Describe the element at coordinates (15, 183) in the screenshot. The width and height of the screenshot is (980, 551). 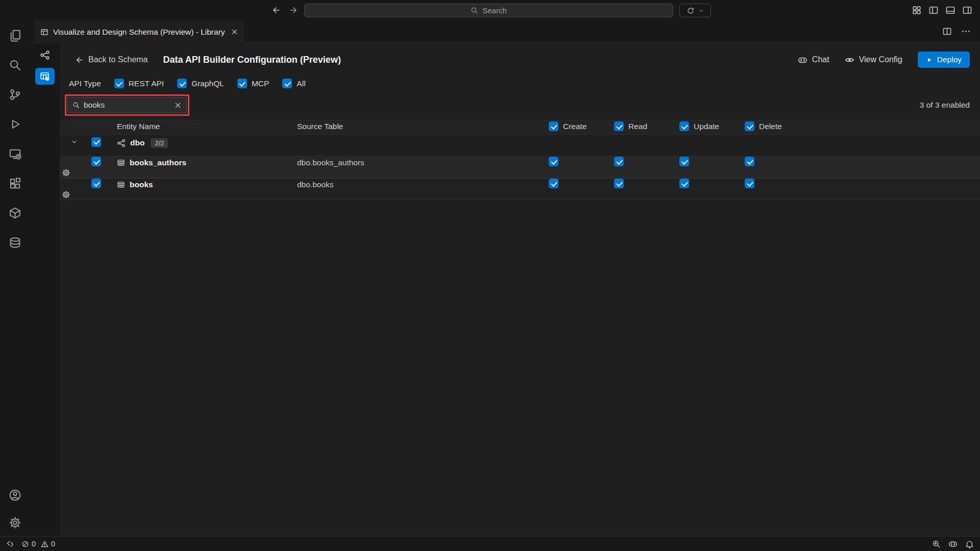
I see `extensions-icon` at that location.